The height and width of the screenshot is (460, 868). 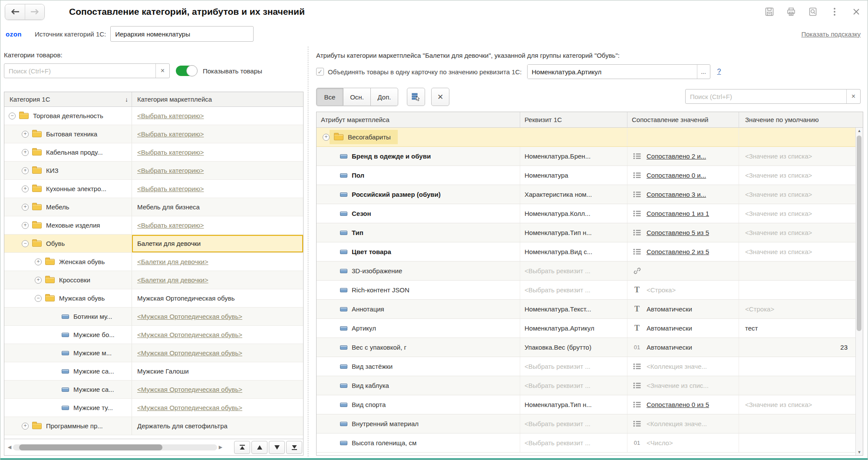 What do you see at coordinates (242, 447) in the screenshot?
I see `scroll-to-top-button` at bounding box center [242, 447].